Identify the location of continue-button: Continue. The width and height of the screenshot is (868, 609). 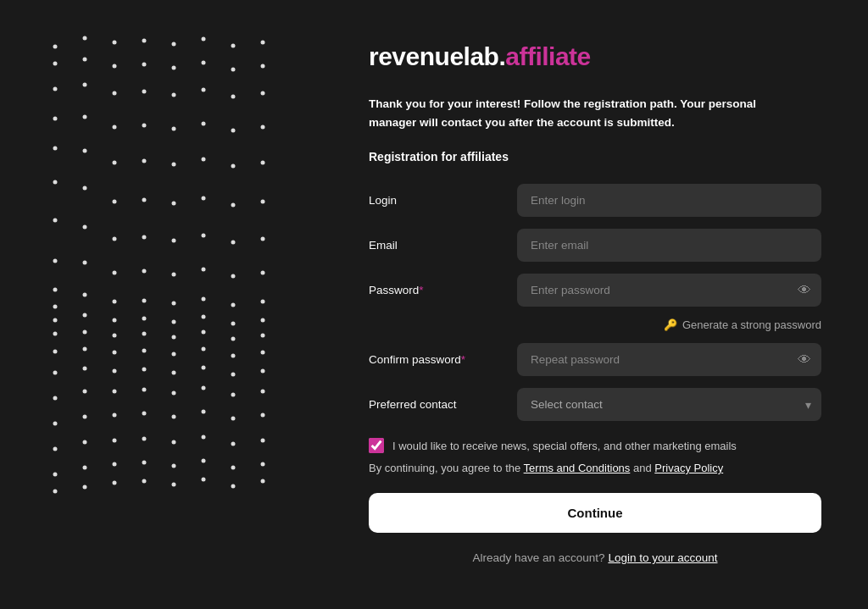
(595, 513).